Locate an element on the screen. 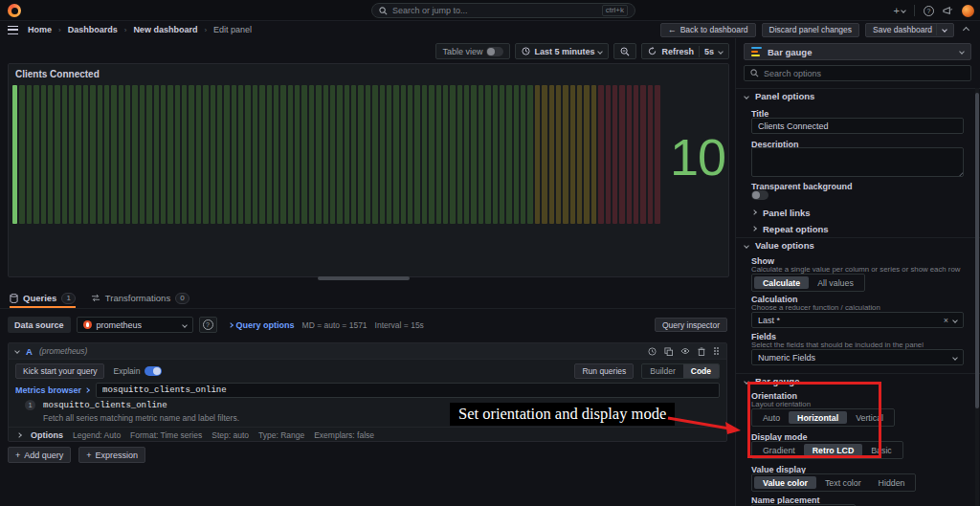  visualization-picker: Bar gauge is located at coordinates (858, 52).